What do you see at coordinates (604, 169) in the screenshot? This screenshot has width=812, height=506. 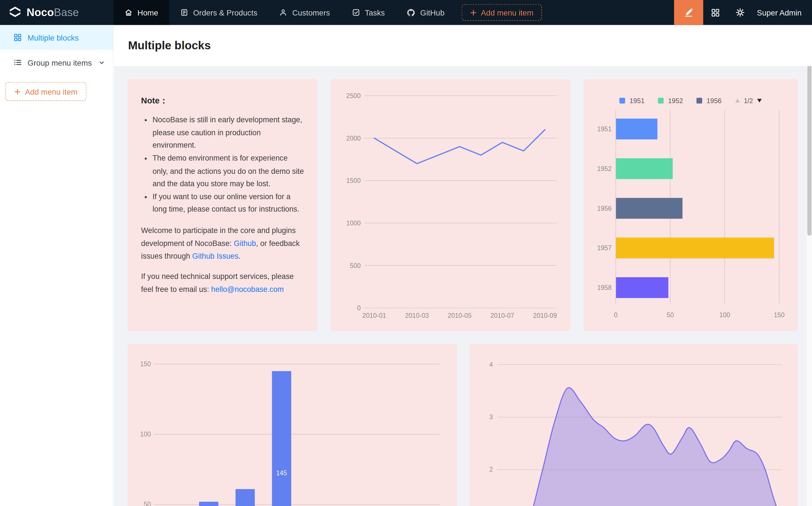 I see `svg-text: 1952` at bounding box center [604, 169].